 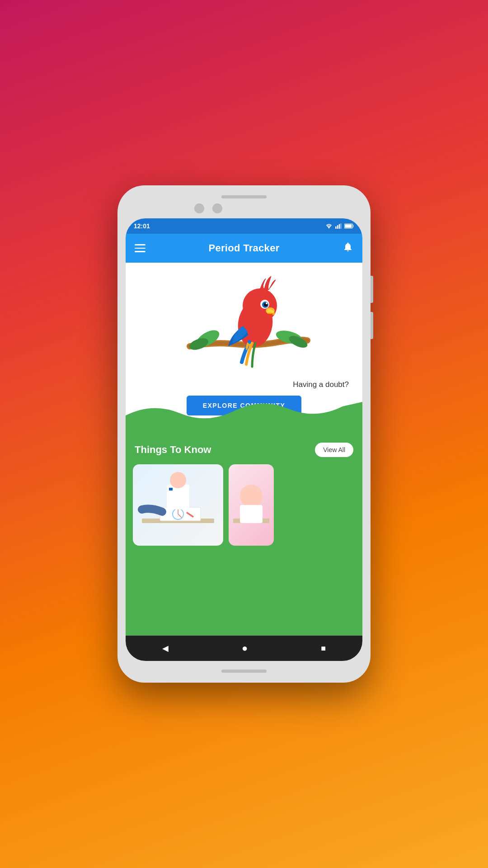 What do you see at coordinates (244, 648) in the screenshot?
I see `nav-bar: ◀ ● ■` at bounding box center [244, 648].